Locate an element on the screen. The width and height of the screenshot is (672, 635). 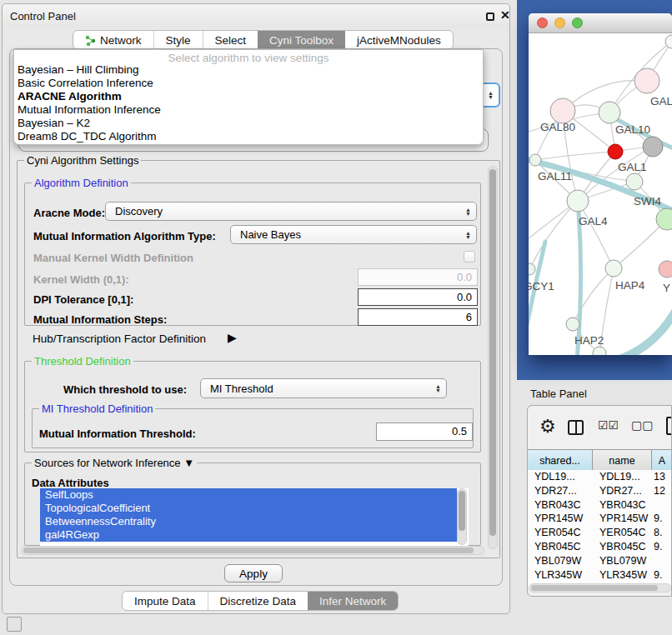
network-node-red-node is located at coordinates (615, 152).